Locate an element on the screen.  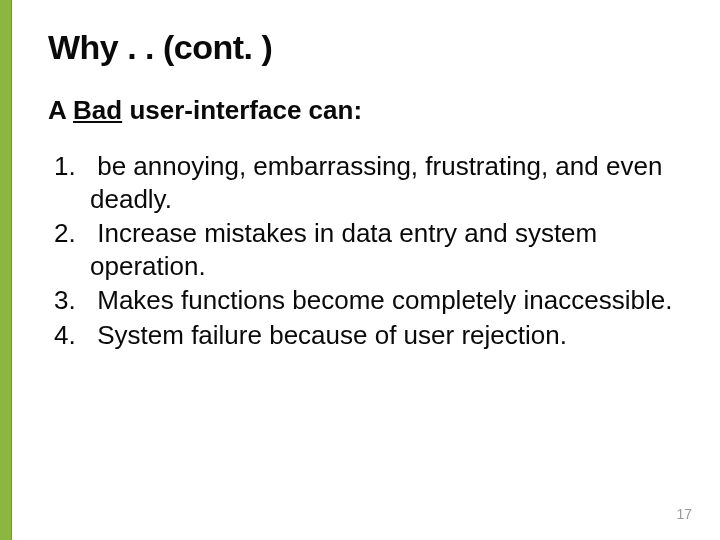
subtitle-underlined: Bad is located at coordinates (98, 110).